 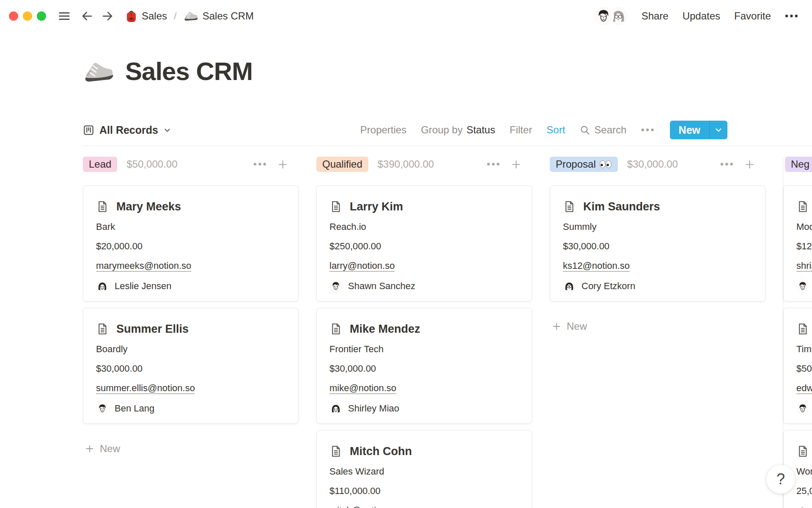 I want to click on zoom-window-button, so click(x=41, y=16).